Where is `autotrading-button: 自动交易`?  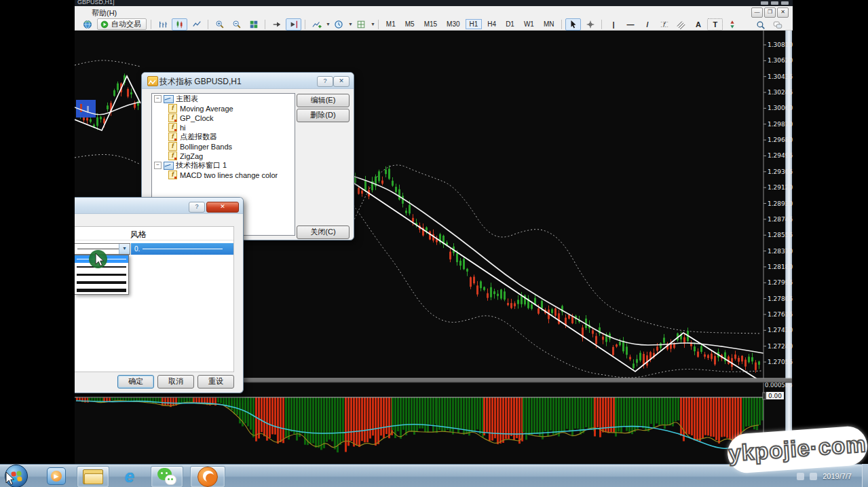 autotrading-button: 自动交易 is located at coordinates (122, 24).